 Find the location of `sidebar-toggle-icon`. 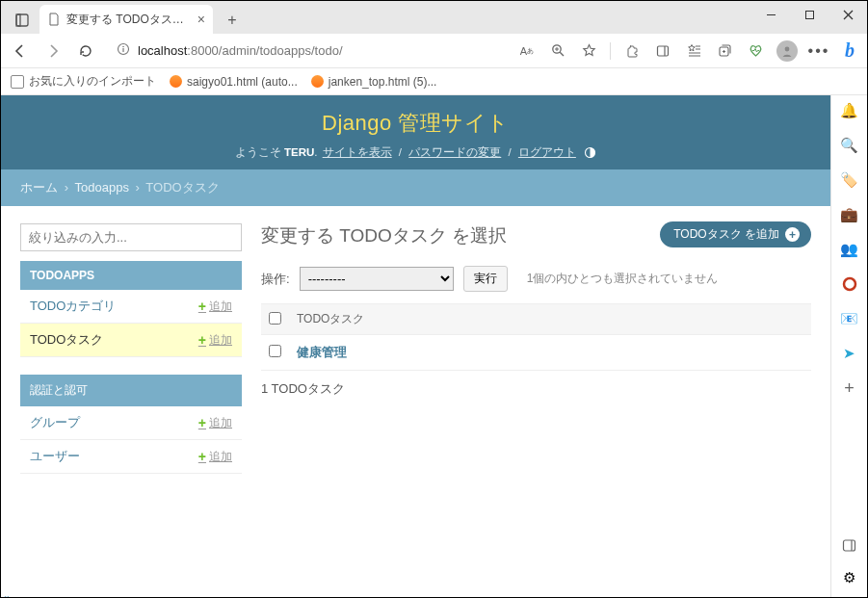

sidebar-toggle-icon is located at coordinates (663, 51).